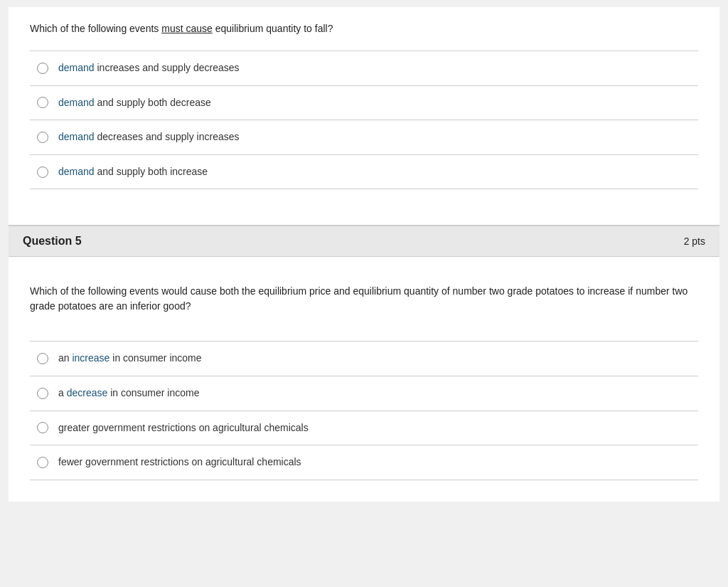 The image size is (728, 587). Describe the element at coordinates (364, 240) in the screenshot. I see `question5-header: Question 5 2 pts` at that location.